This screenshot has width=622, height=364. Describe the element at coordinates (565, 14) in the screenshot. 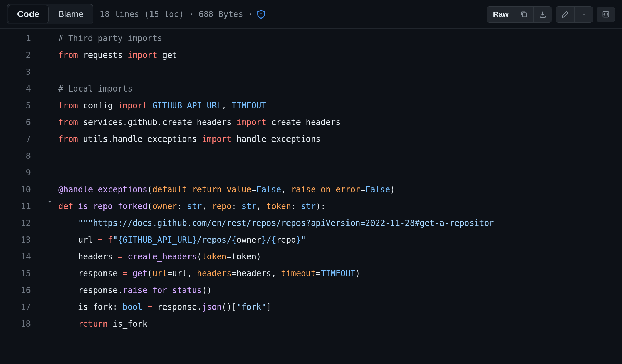

I see `edit-button` at that location.